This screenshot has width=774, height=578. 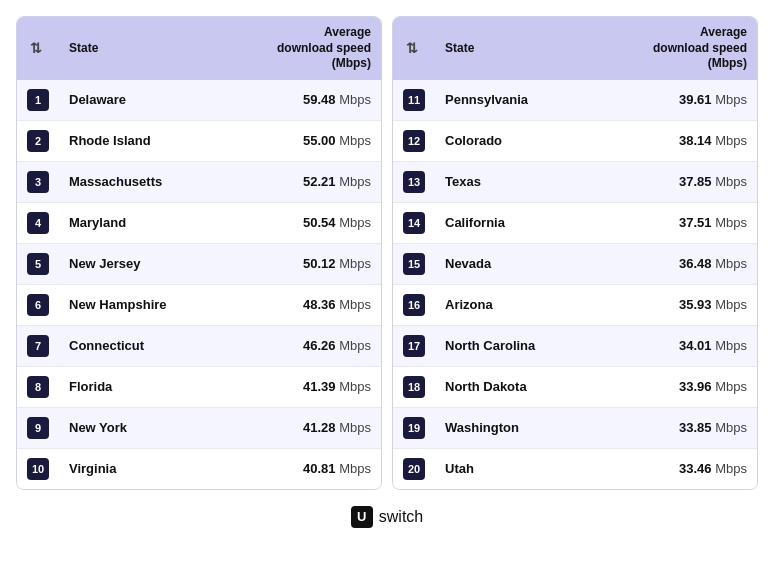 I want to click on speed-value: 37.85, so click(x=696, y=182).